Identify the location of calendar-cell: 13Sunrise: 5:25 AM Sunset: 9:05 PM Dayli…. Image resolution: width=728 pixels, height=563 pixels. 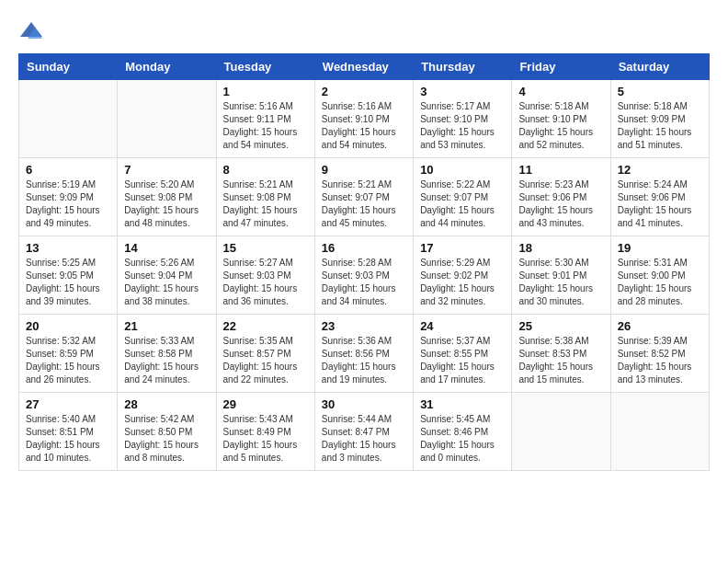
(68, 276).